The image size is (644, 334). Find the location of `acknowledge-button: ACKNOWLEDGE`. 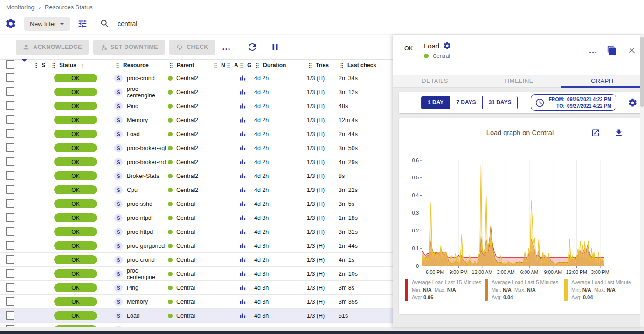

acknowledge-button: ACKNOWLEDGE is located at coordinates (52, 47).